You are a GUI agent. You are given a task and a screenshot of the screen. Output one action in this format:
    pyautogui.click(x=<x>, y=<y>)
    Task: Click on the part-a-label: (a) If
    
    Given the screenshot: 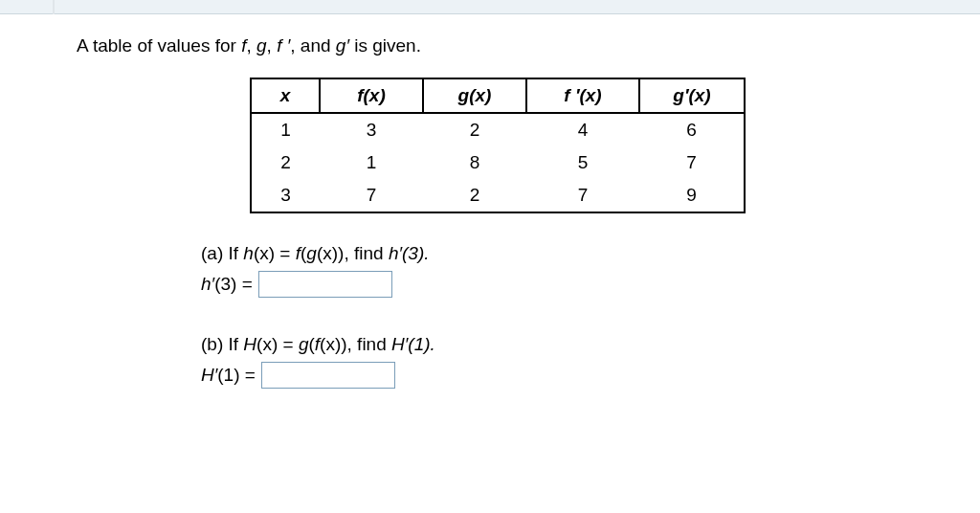 What is the action you would take?
    pyautogui.click(x=222, y=253)
    